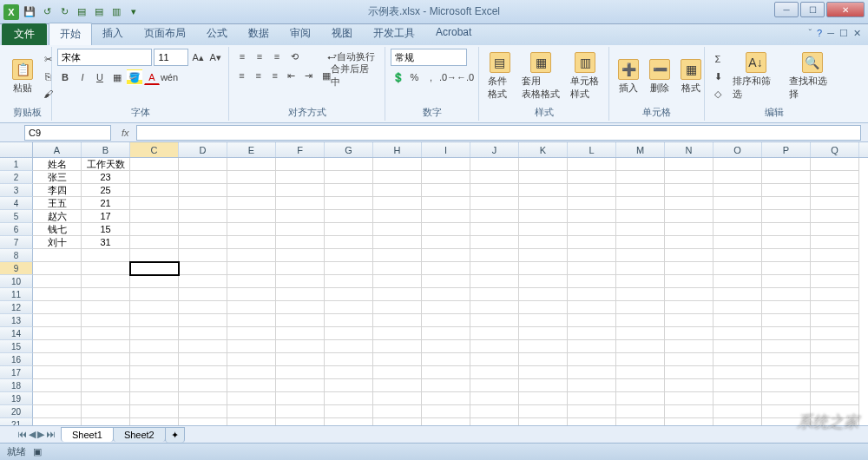 This screenshot has width=868, height=460. Describe the element at coordinates (349, 149) in the screenshot. I see `col-header-G: G` at that location.